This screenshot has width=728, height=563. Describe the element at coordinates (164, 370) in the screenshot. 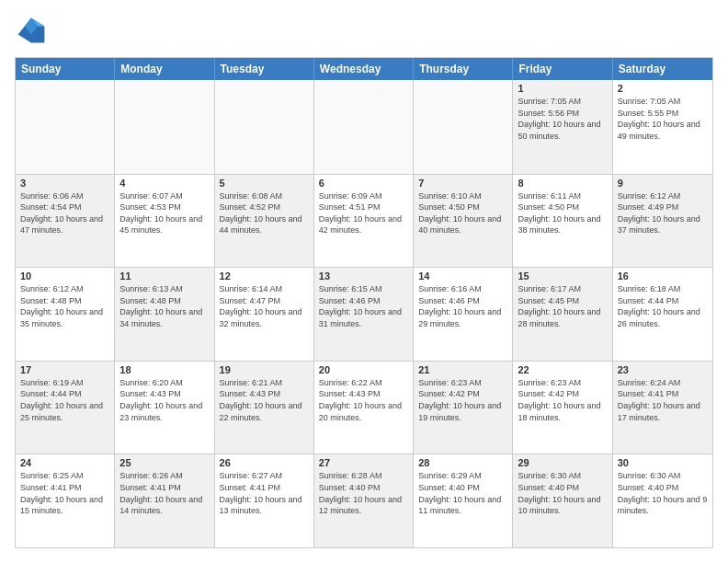

I see `day-number: 18` at that location.